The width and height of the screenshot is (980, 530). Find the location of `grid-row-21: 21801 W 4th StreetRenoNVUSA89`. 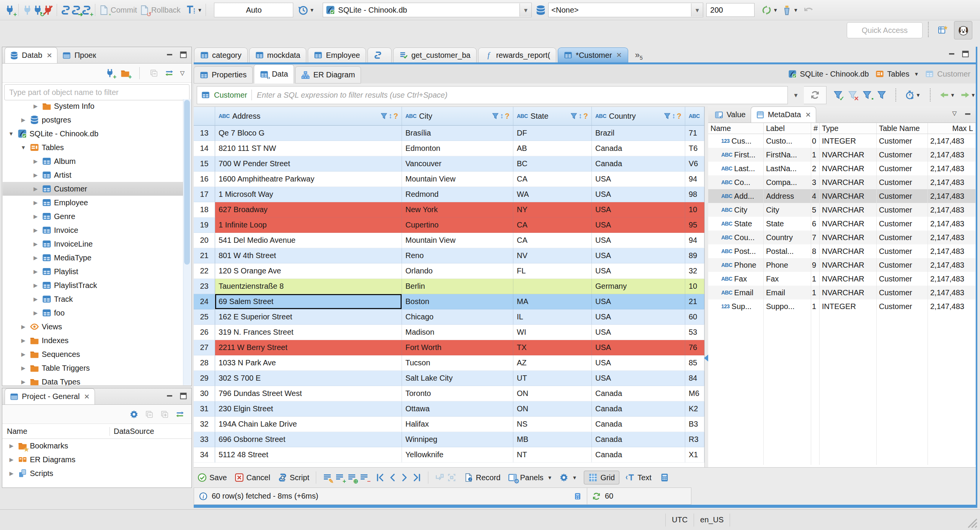

grid-row-21: 21801 W 4th StreetRenoNVUSA89 is located at coordinates (449, 256).